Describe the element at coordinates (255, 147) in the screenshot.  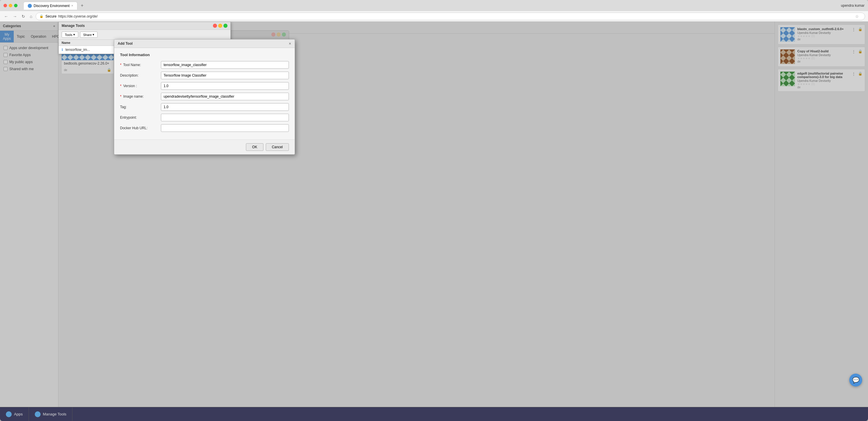
I see `ok-button: OK` at that location.